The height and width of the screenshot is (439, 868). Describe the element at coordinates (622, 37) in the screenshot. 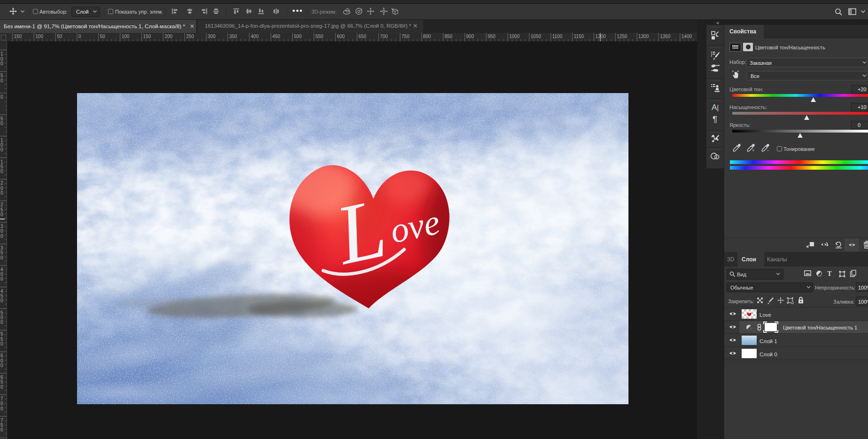

I see `svg-text: 1250` at that location.